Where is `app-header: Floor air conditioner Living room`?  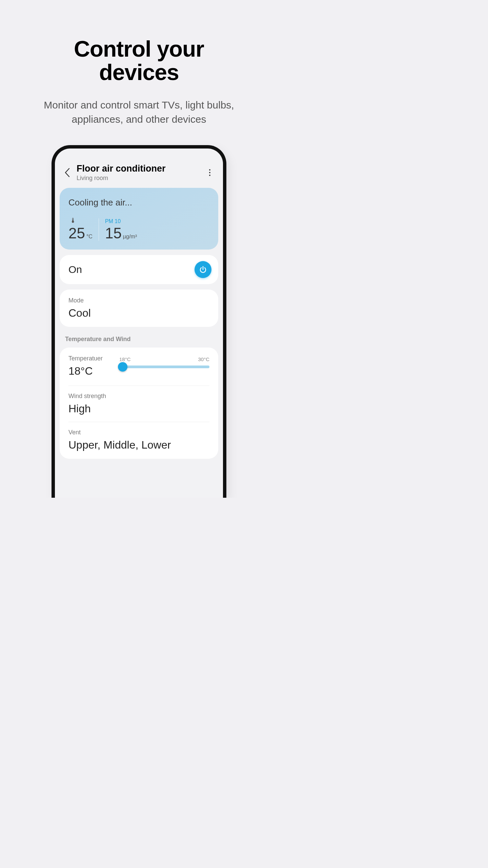
app-header: Floor air conditioner Living room is located at coordinates (139, 176).